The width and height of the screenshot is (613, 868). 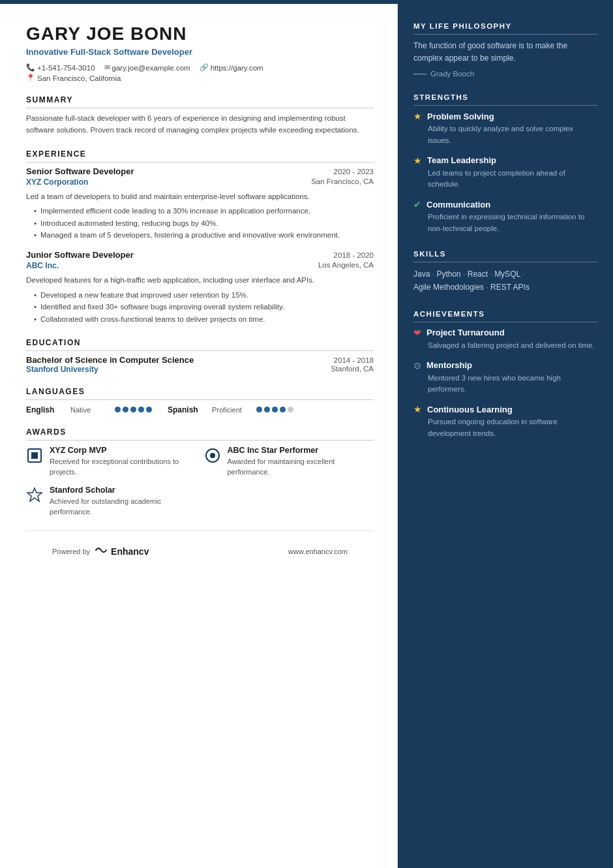 What do you see at coordinates (417, 409) in the screenshot?
I see `star-icon: ★` at bounding box center [417, 409].